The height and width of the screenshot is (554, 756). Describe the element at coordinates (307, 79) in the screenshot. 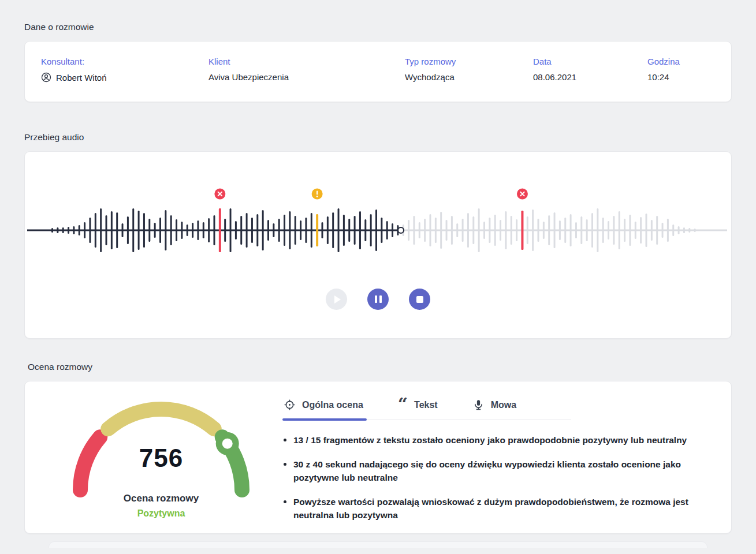

I see `field-client: Klient Aviva Ubezpieczenia` at that location.